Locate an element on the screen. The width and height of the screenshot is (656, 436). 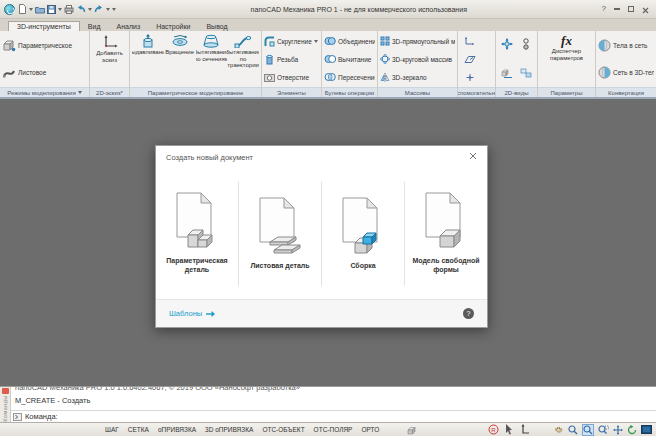
new-dropdown-icon is located at coordinates (31, 10).